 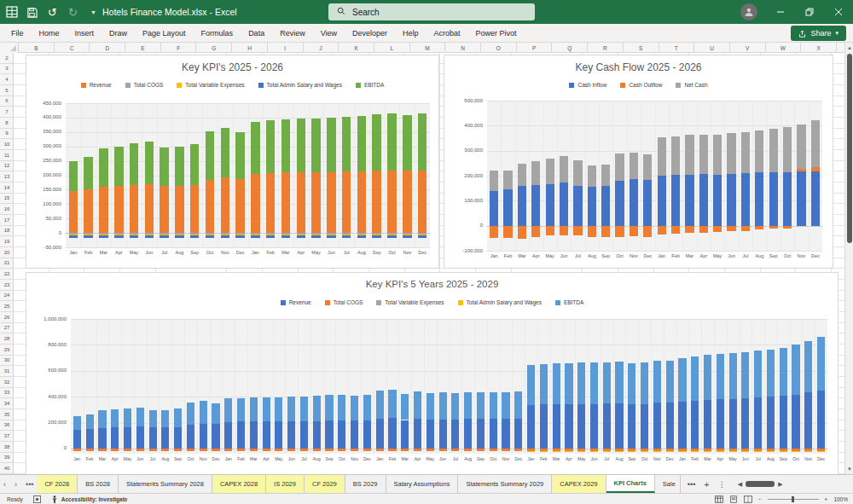 What do you see at coordinates (505, 484) in the screenshot?
I see `sheet-tab-statements-summary-2029: Statements Summary 2029` at bounding box center [505, 484].